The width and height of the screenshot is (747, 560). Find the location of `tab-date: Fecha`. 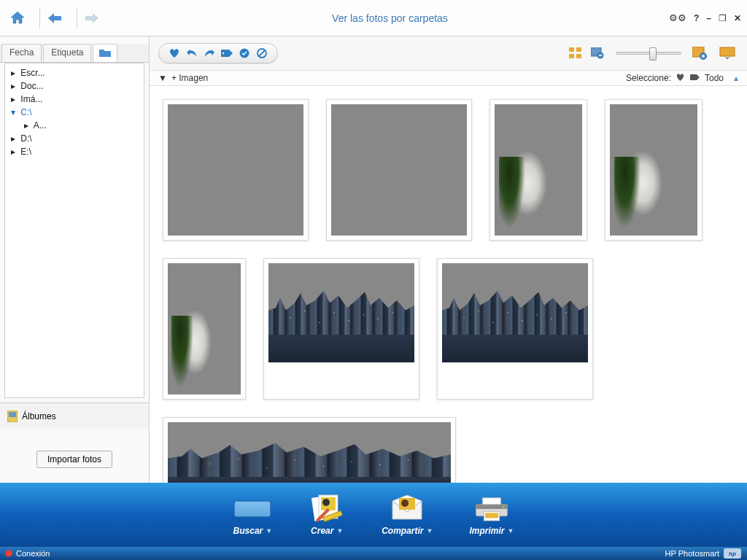

tab-date: Fecha is located at coordinates (22, 52).